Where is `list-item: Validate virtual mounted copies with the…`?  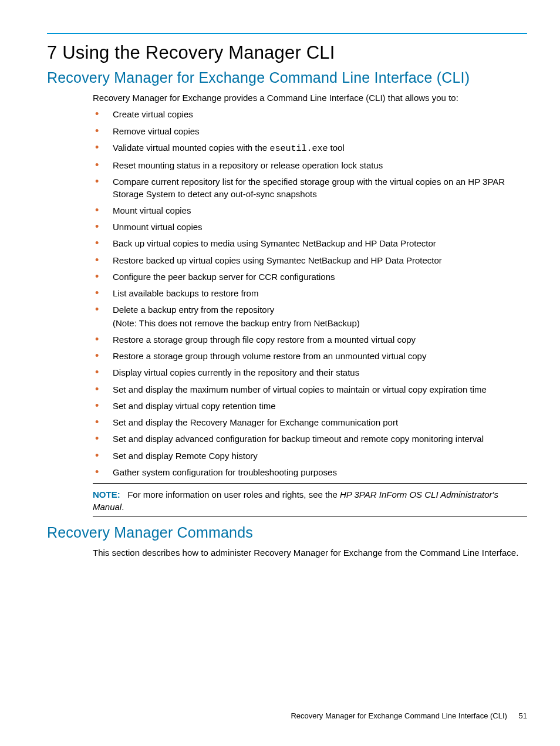 list-item: Validate virtual mounted copies with the… is located at coordinates (310, 148).